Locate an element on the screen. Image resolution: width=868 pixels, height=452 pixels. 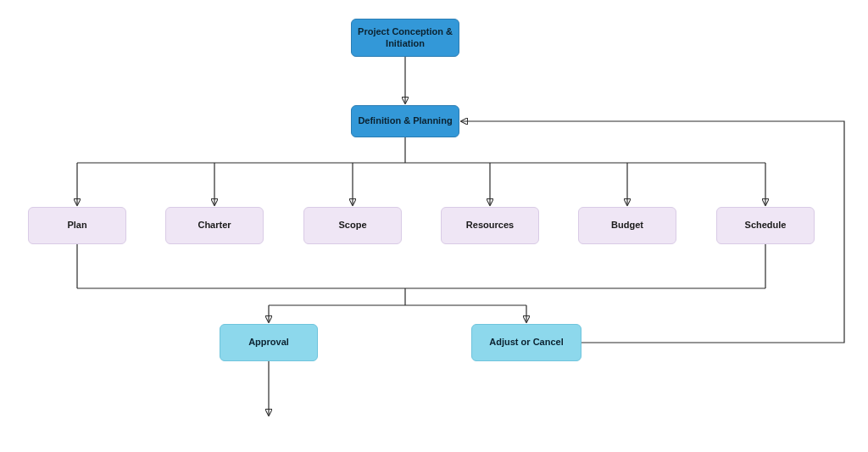
node-charter: Charter is located at coordinates (214, 226).